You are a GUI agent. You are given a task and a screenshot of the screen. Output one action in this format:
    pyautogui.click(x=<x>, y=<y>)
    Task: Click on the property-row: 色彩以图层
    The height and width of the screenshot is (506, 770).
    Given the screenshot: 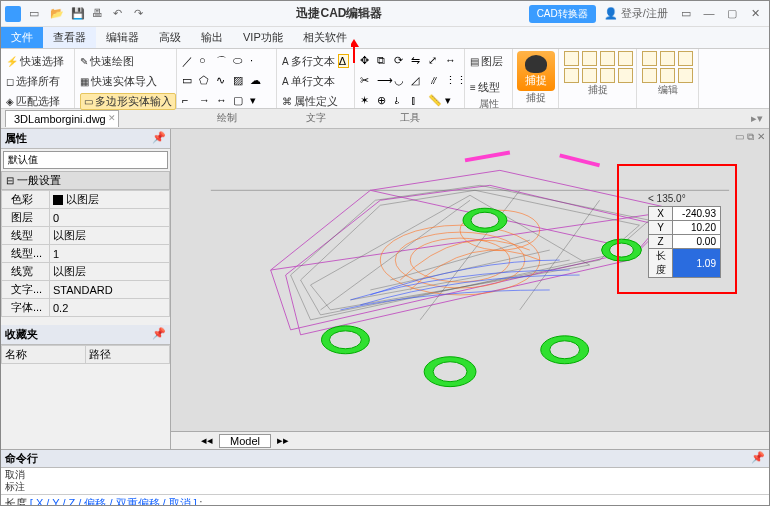 What is the action you would take?
    pyautogui.click(x=86, y=200)
    